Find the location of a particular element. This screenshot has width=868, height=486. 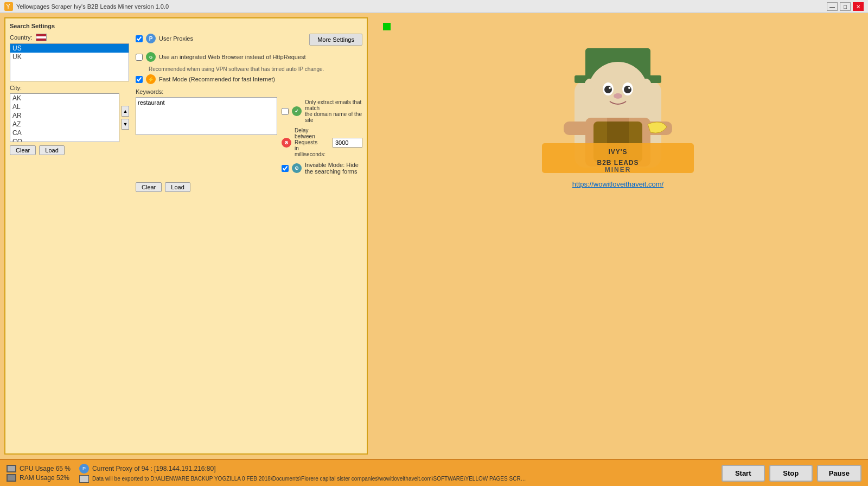

settings-inner: Country: US UK City: AK AL AR AZ CA CO is located at coordinates (186, 113).